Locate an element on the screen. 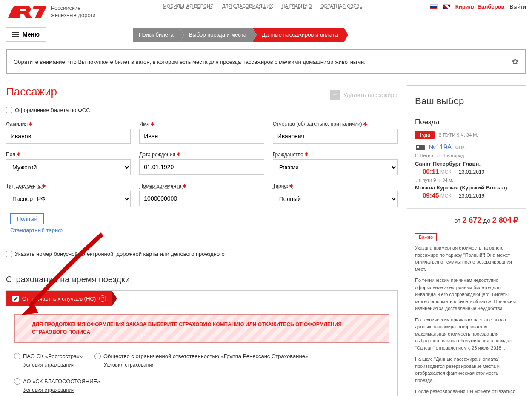 The width and height of the screenshot is (532, 396). important-badge: Важно is located at coordinates (426, 237).